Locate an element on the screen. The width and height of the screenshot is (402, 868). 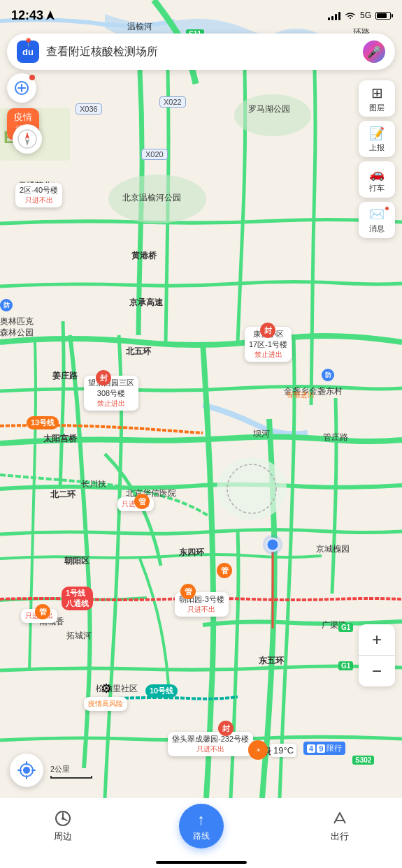
prevention-left: 防 is located at coordinates (6, 305).